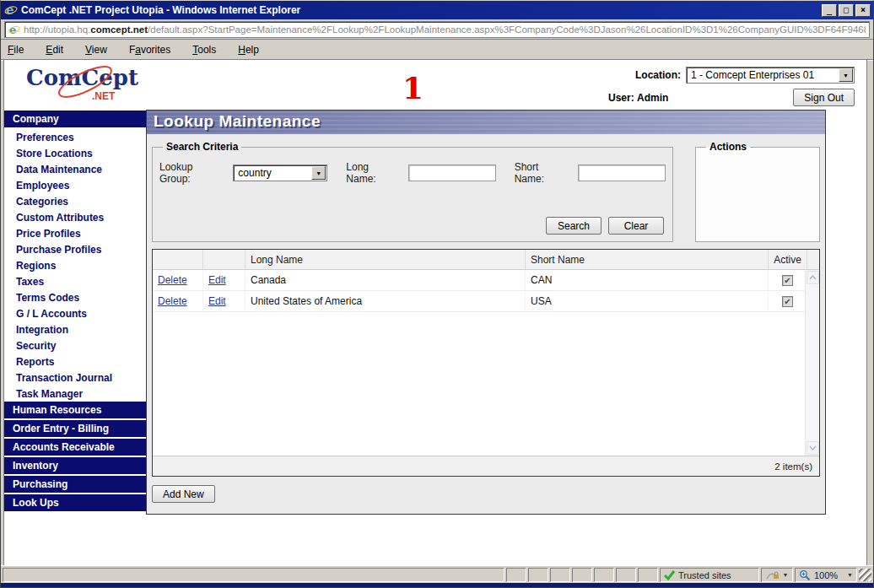 The image size is (874, 588). I want to click on sidebar-item-transaction-journal: Transaction Journal, so click(75, 378).